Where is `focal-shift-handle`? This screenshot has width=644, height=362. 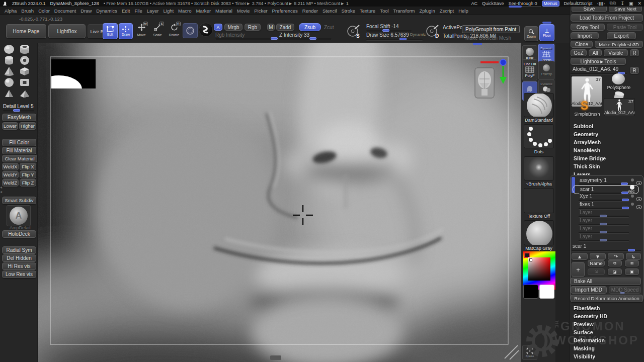
focal-shift-handle is located at coordinates (386, 30).